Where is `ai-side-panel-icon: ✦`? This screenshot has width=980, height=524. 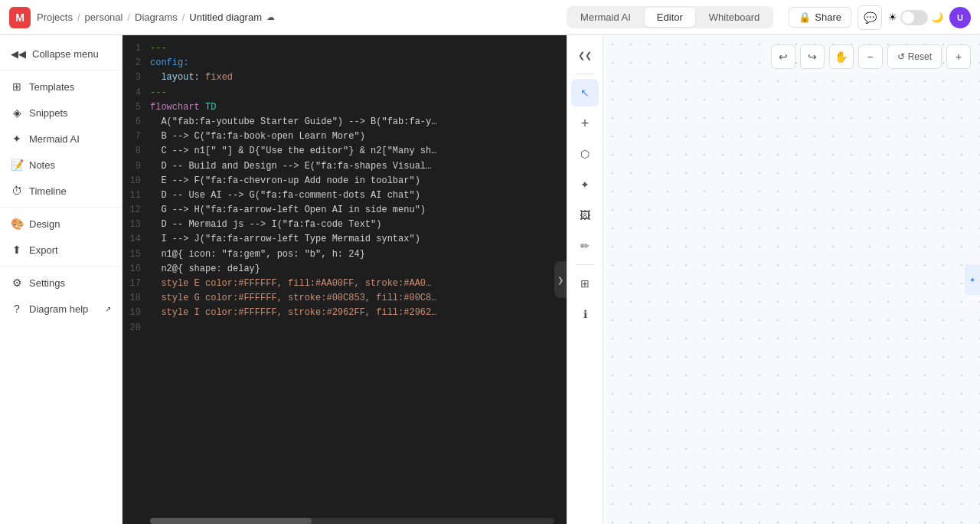
ai-side-panel-icon: ✦ is located at coordinates (972, 280).